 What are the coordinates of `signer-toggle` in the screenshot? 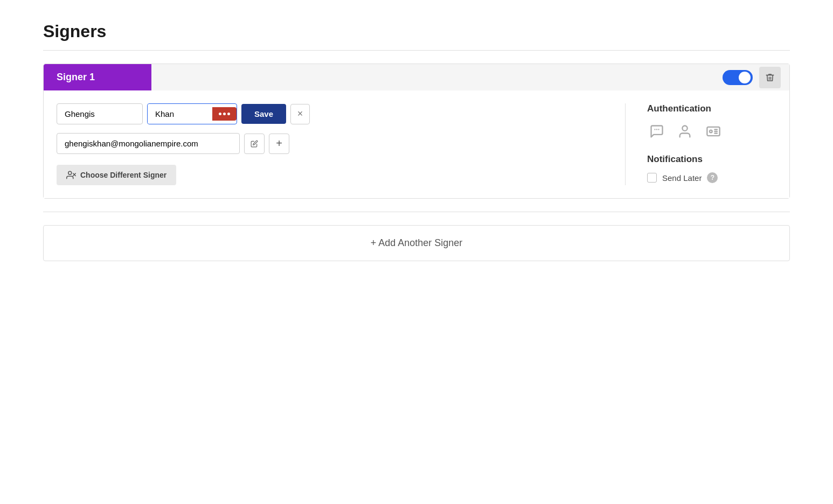 It's located at (738, 78).